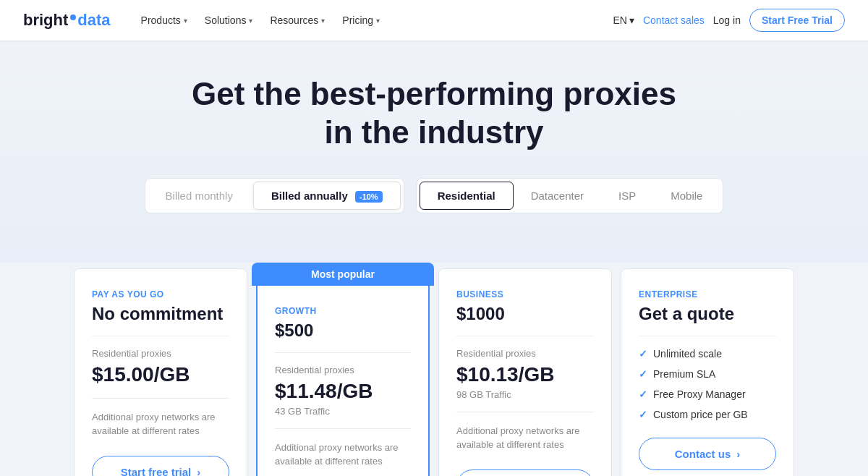 The width and height of the screenshot is (868, 476). What do you see at coordinates (707, 372) in the screenshot?
I see `card-enterprise-inner: ENTERPRISE Get a quote ✓ Unlimited scale…` at bounding box center [707, 372].